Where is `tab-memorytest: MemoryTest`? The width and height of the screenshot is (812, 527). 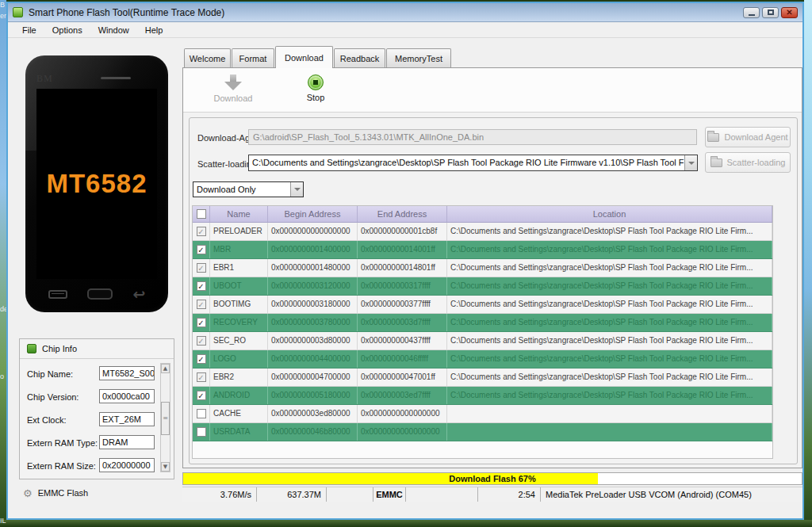
tab-memorytest: MemoryTest is located at coordinates (419, 58).